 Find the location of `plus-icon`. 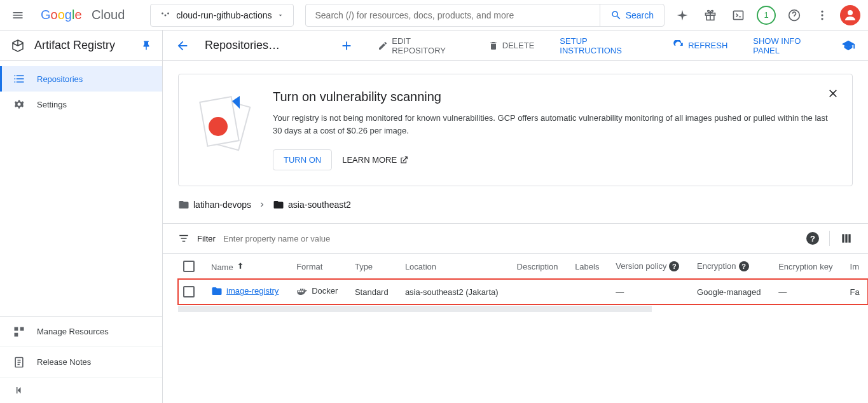

plus-icon is located at coordinates (347, 46).